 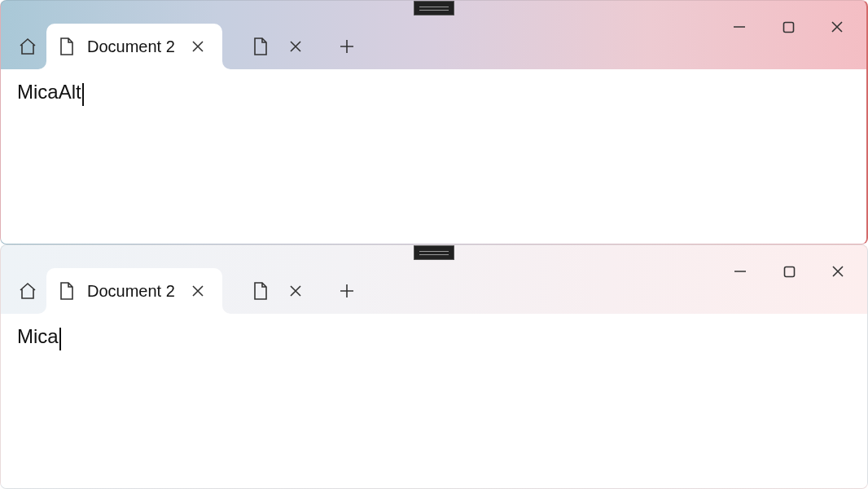 I want to click on editor-text: Mica, so click(x=37, y=337).